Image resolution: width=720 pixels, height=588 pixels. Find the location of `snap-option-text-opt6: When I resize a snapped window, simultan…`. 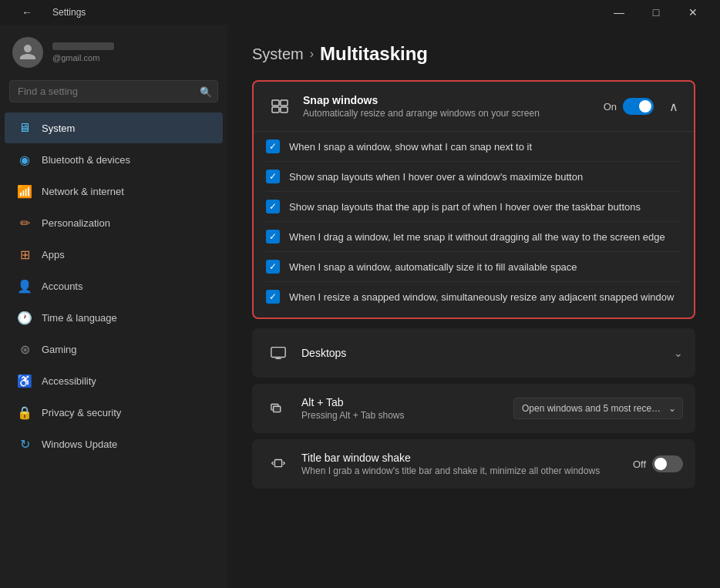

snap-option-text-opt6: When I resize a snapped window, simultan… is located at coordinates (481, 297).